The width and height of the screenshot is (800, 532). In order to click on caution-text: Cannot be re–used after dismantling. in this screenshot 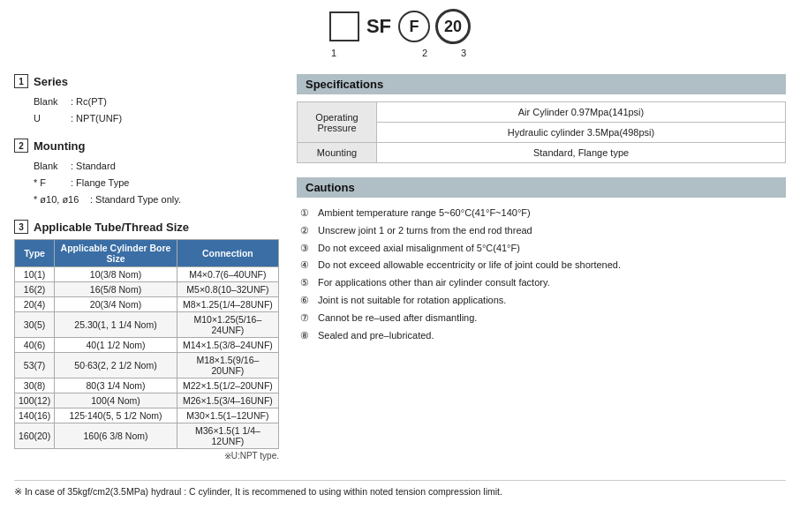, I will do `click(397, 318)`.